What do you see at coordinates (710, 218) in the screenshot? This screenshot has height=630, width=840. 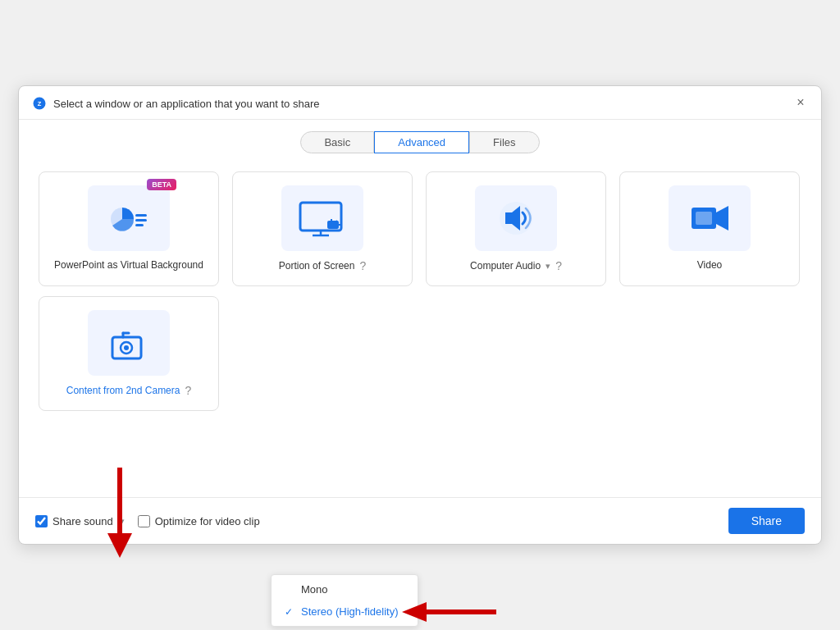 I see `video-icon` at bounding box center [710, 218].